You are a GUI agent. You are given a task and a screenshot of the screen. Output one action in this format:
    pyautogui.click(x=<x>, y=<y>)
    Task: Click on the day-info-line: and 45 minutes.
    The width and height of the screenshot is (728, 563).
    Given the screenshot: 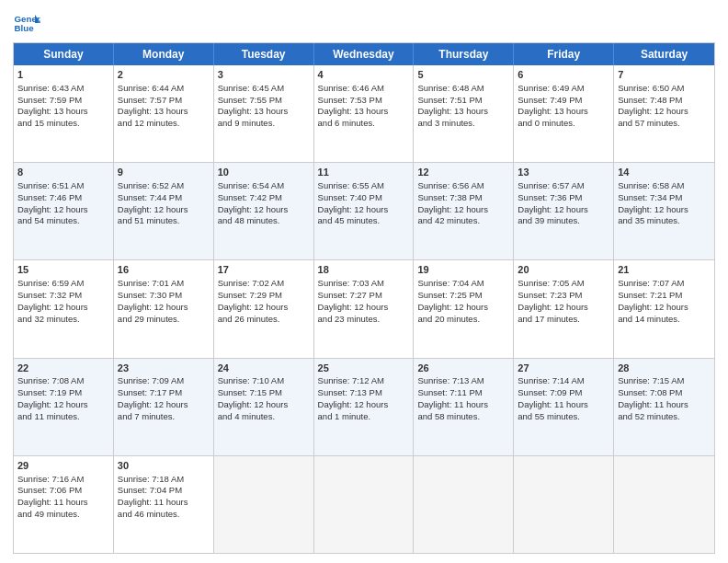 What is the action you would take?
    pyautogui.click(x=349, y=221)
    